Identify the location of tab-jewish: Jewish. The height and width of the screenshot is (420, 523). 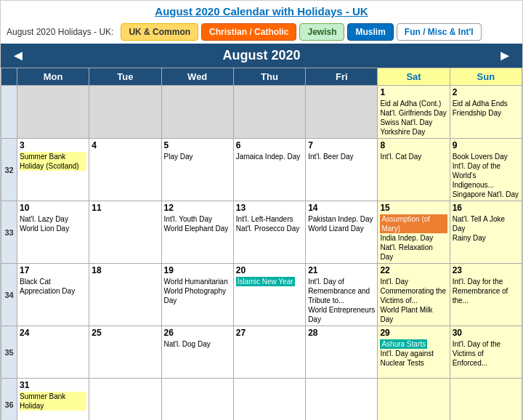
(322, 32).